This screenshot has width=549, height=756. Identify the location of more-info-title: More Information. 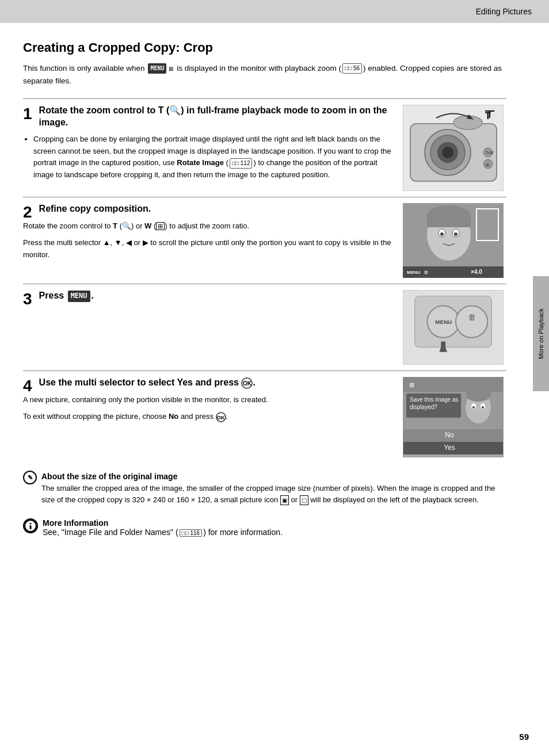
(162, 523).